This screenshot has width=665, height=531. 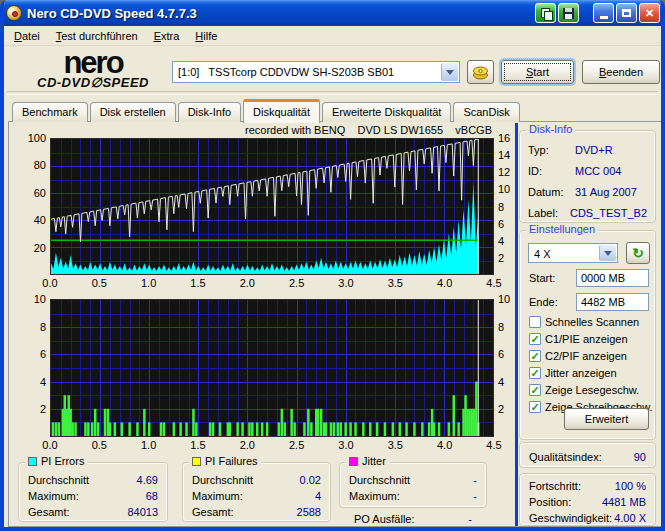 What do you see at coordinates (508, 138) in the screenshot?
I see `pie-chart-y-right-label: 16` at bounding box center [508, 138].